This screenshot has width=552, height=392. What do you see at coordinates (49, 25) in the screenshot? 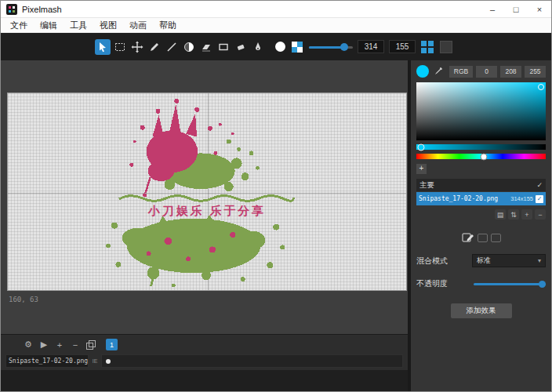
I see `menu-edit: 编辑` at bounding box center [49, 25].